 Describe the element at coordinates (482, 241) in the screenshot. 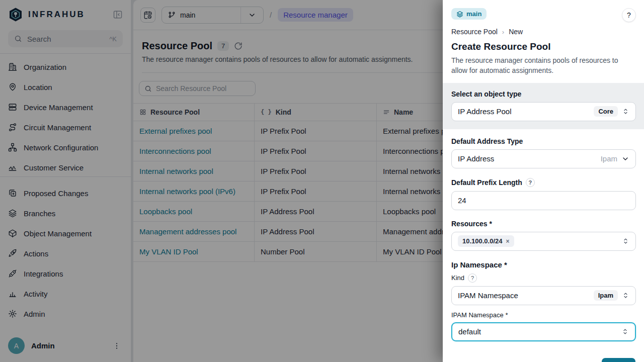

I see `resource-chip-value: 10.100.0.0/24` at that location.